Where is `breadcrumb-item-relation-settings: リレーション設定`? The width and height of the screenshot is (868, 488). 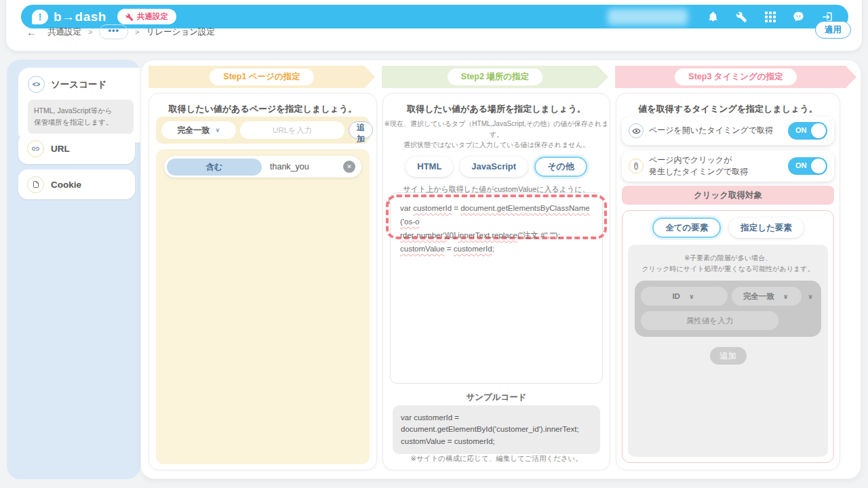
breadcrumb-item-relation-settings: リレーション設定 is located at coordinates (180, 33).